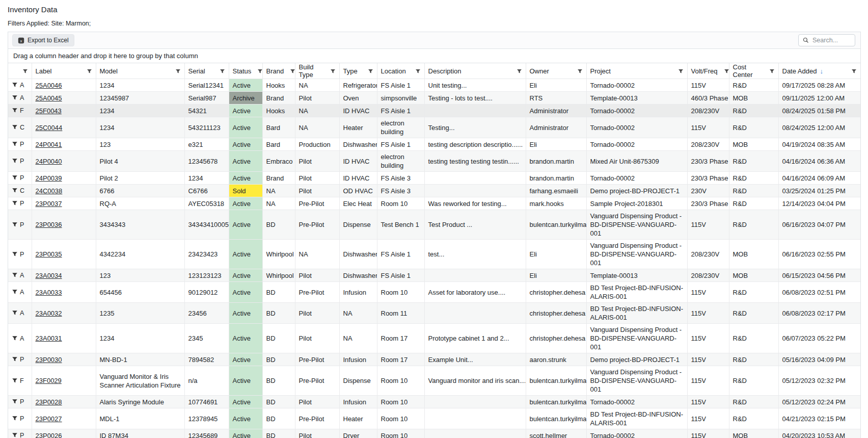 Image resolution: width=868 pixels, height=438 pixels. What do you see at coordinates (49, 360) in the screenshot?
I see `asset-label-link: 23P0030` at bounding box center [49, 360].